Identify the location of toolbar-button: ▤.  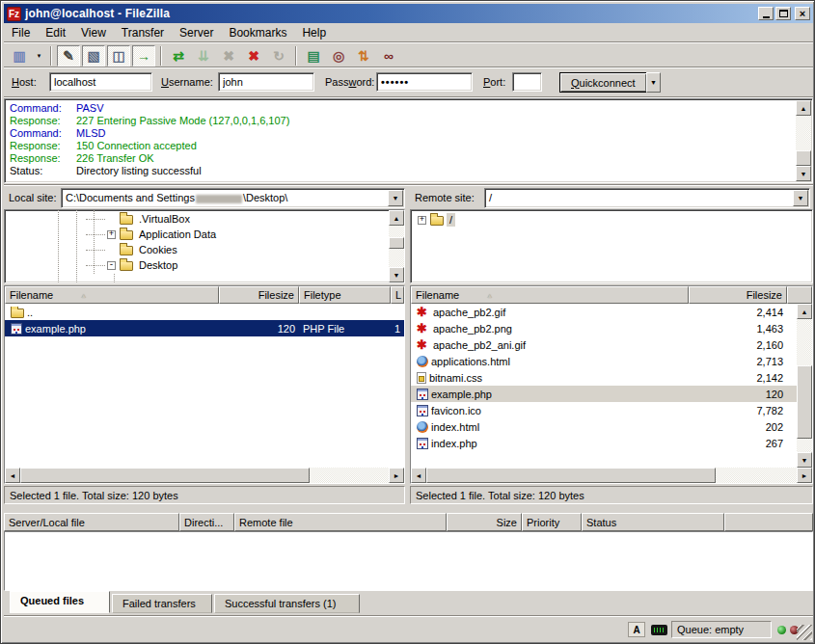
(313, 56).